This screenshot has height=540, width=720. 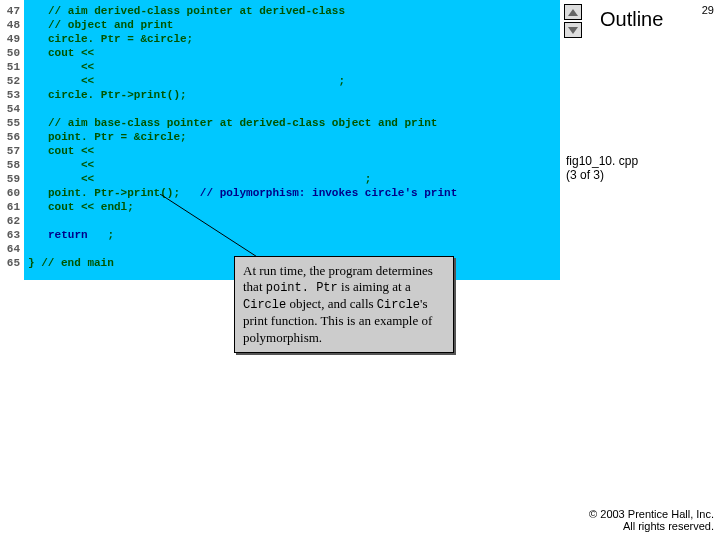 I want to click on callout-mono: point. Ptr, so click(x=302, y=288).